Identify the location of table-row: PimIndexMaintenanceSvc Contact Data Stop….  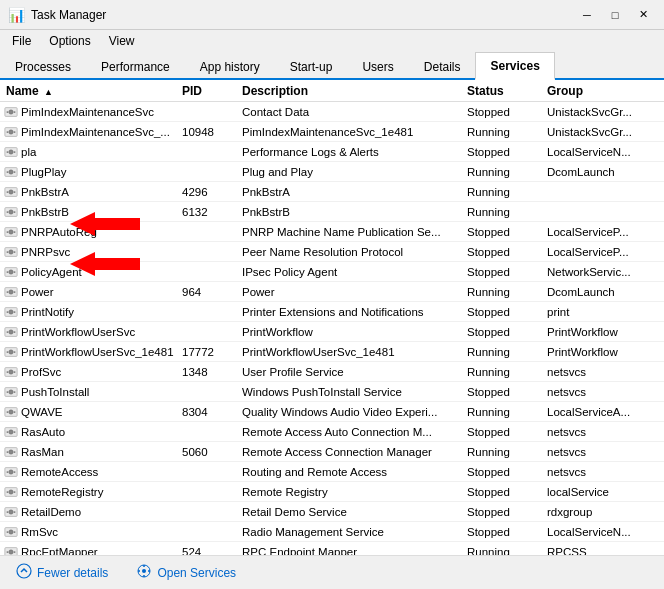
(332, 112).